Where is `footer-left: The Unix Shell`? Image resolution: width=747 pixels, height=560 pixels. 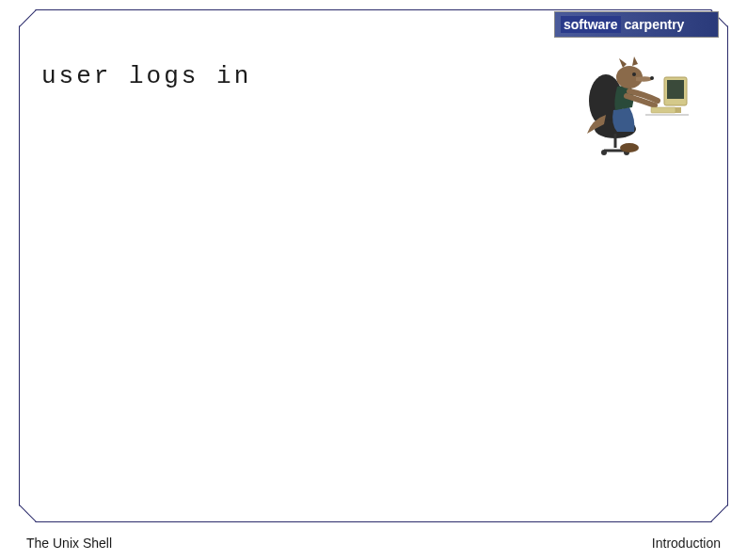 footer-left: The Unix Shell is located at coordinates (70, 543).